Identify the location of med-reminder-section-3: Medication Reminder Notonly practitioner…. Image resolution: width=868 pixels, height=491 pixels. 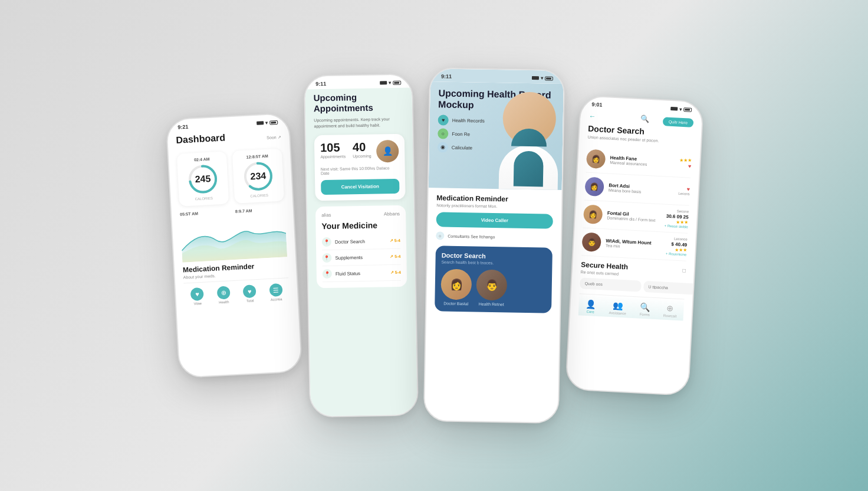
(494, 217).